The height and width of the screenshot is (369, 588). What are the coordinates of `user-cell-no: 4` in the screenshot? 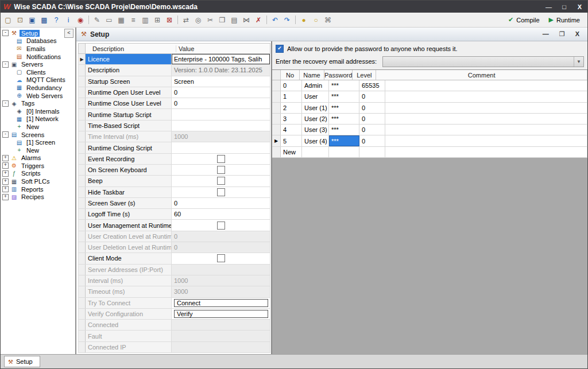 It's located at (292, 130).